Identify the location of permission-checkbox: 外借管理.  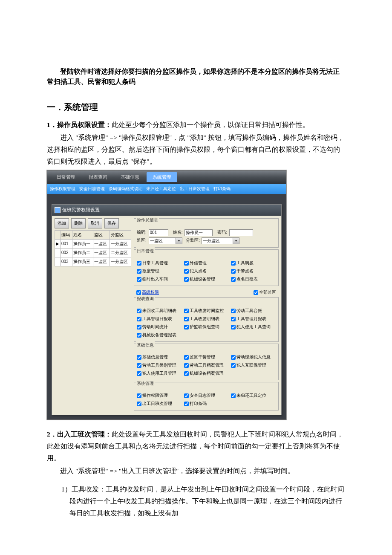
(206, 263).